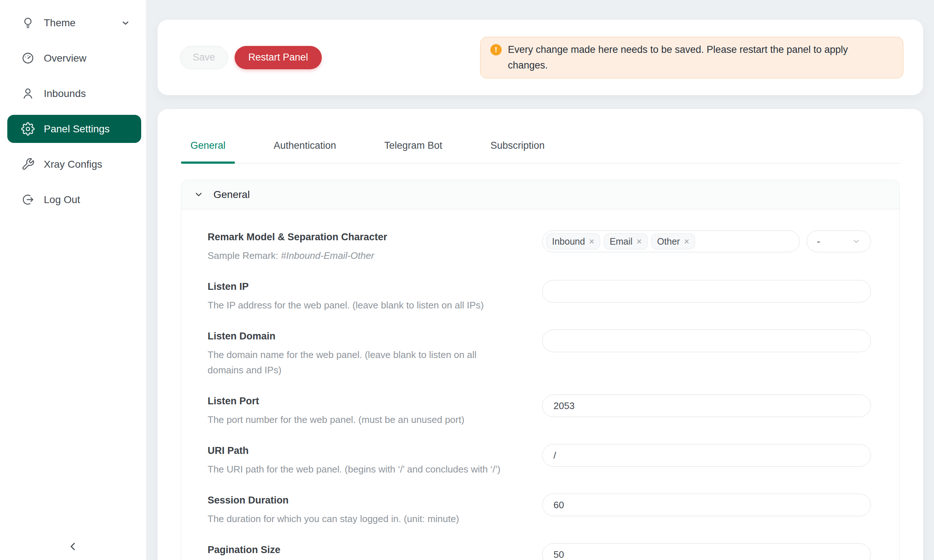  What do you see at coordinates (361, 305) in the screenshot?
I see `field-description: The IP address for the web panel. (leave…` at bounding box center [361, 305].